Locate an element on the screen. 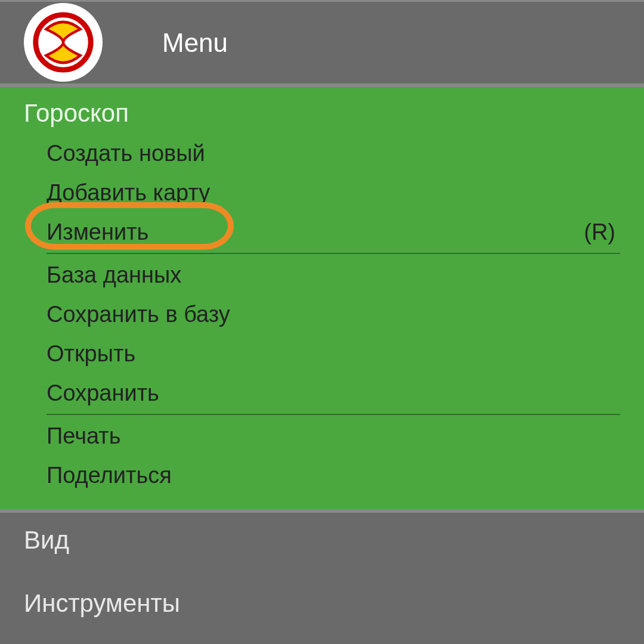  app-logo is located at coordinates (63, 42).